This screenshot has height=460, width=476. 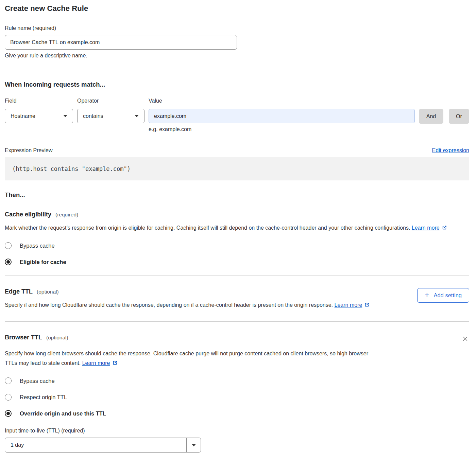 What do you see at coordinates (237, 246) in the screenshot?
I see `radio-bypass-cache: Bypass cache` at bounding box center [237, 246].